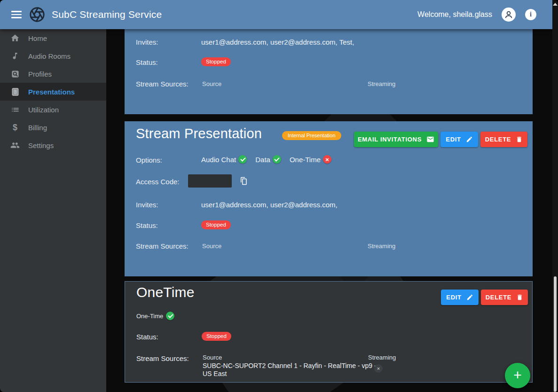  Describe the element at coordinates (53, 74) in the screenshot. I see `sidebar-item-profiles: Profiles` at that location.